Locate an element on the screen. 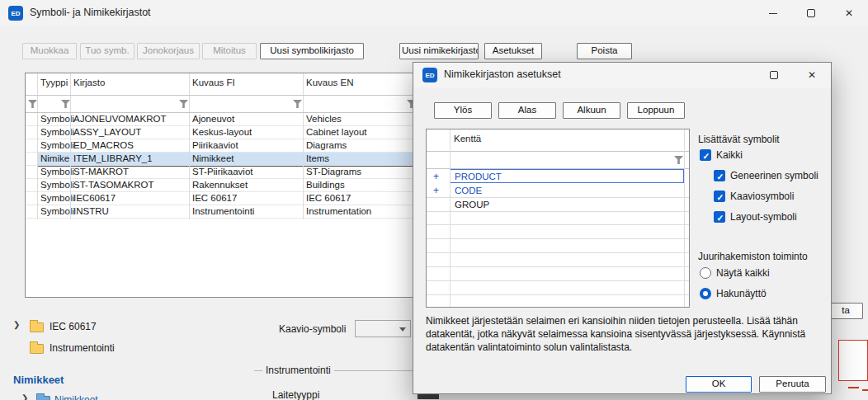 The width and height of the screenshot is (868, 400). instrumentointi-group-label: Instrumentointi is located at coordinates (299, 370).